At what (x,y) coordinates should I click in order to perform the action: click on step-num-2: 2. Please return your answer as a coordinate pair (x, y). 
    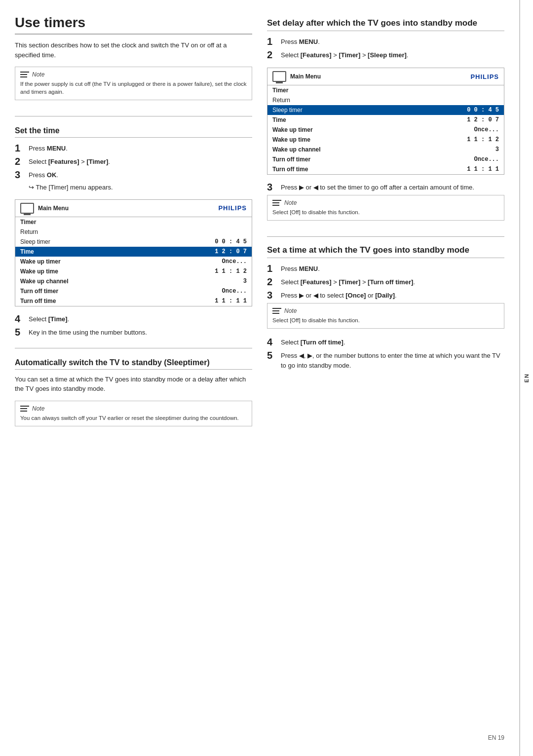
    Looking at the image, I should click on (20, 161).